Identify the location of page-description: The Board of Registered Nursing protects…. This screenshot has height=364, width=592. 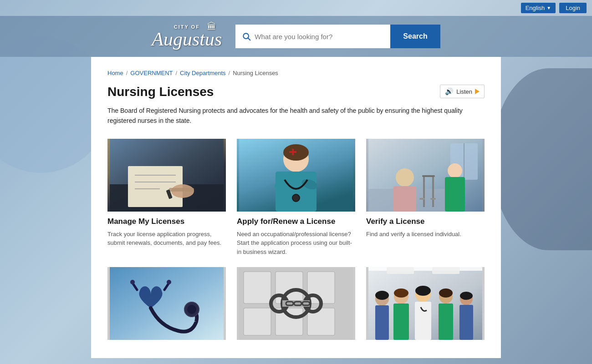
(296, 116).